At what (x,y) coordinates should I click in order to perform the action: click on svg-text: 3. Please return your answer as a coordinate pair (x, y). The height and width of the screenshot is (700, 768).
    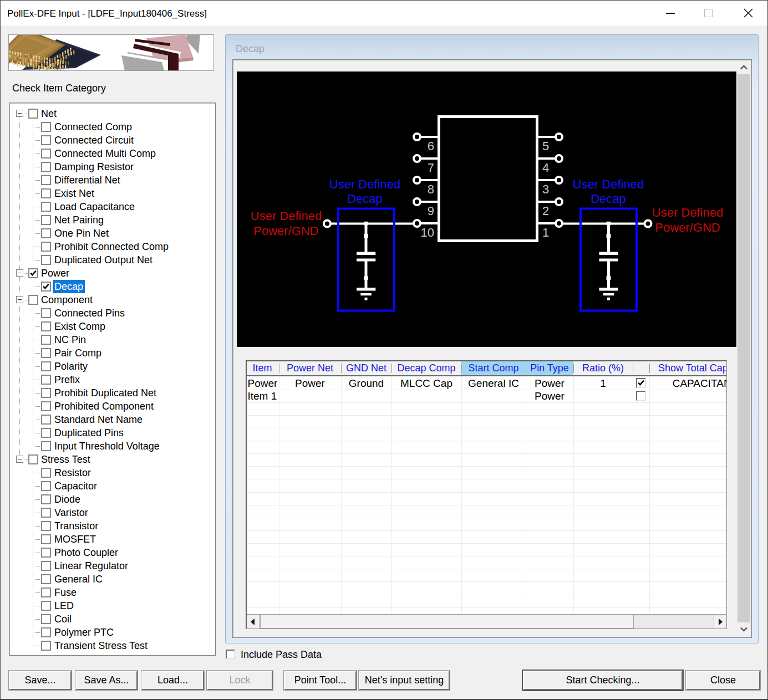
    Looking at the image, I should click on (546, 190).